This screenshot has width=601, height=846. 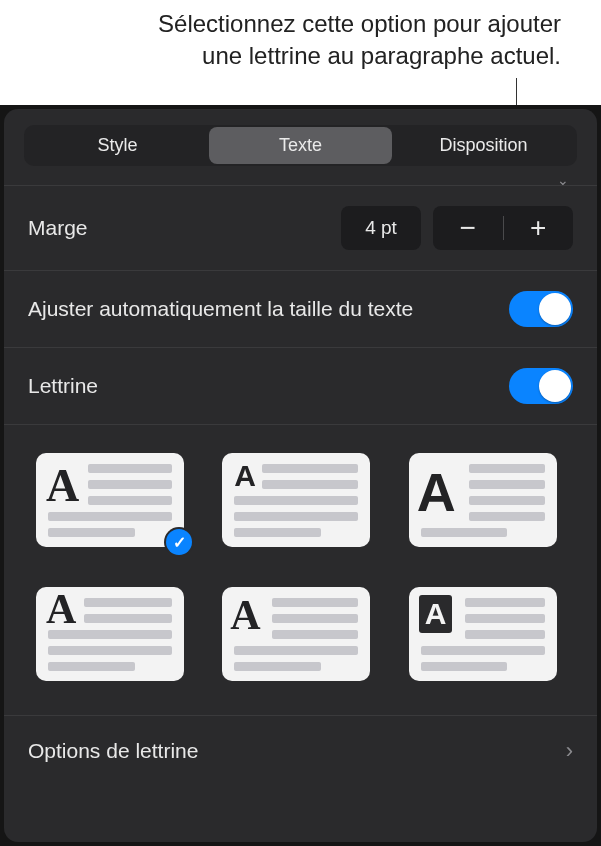 I want to click on dropcap-options-row: Options de lettrine ›, so click(x=300, y=751).